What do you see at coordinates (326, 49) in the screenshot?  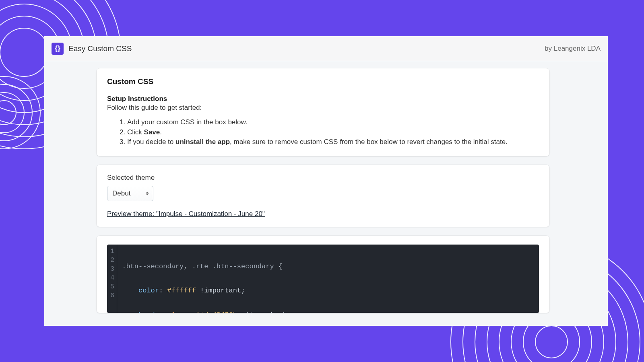 I see `topbar: {} Easy Custom CSS by Leangenix LDA` at bounding box center [326, 49].